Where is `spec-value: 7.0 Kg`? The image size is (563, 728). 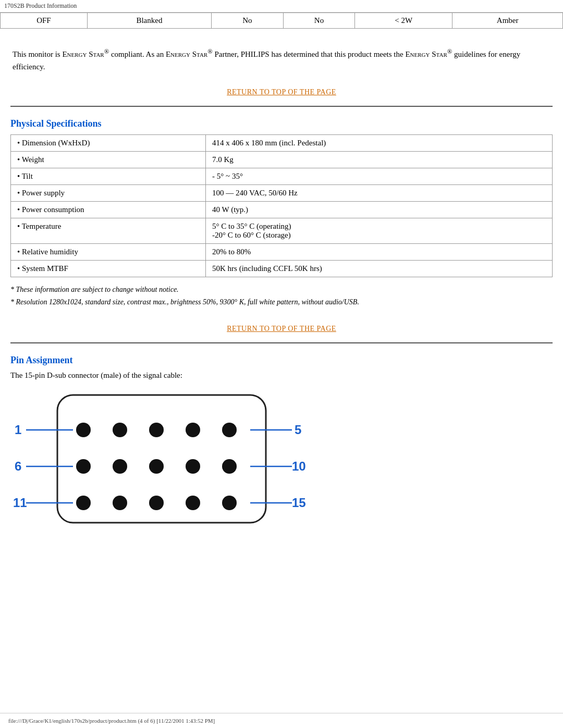
spec-value: 7.0 Kg is located at coordinates (380, 160).